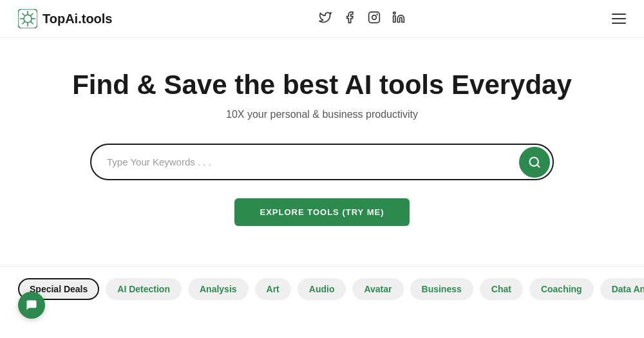 Image resolution: width=644 pixels, height=338 pixels. What do you see at coordinates (66, 19) in the screenshot?
I see `logo: TopAi.tools` at bounding box center [66, 19].